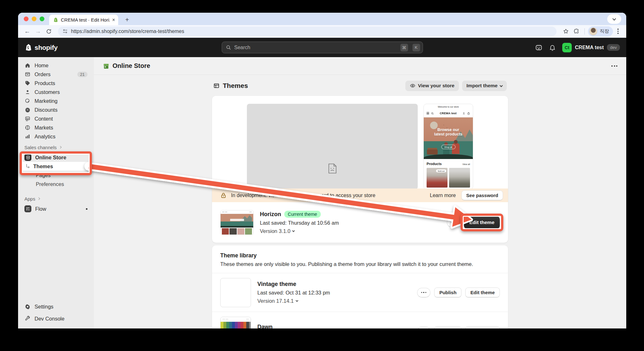 Image resolution: width=644 pixels, height=351 pixels. What do you see at coordinates (293, 301) in the screenshot?
I see `theme-version-dropdown: Version 17.14.1` at bounding box center [293, 301].